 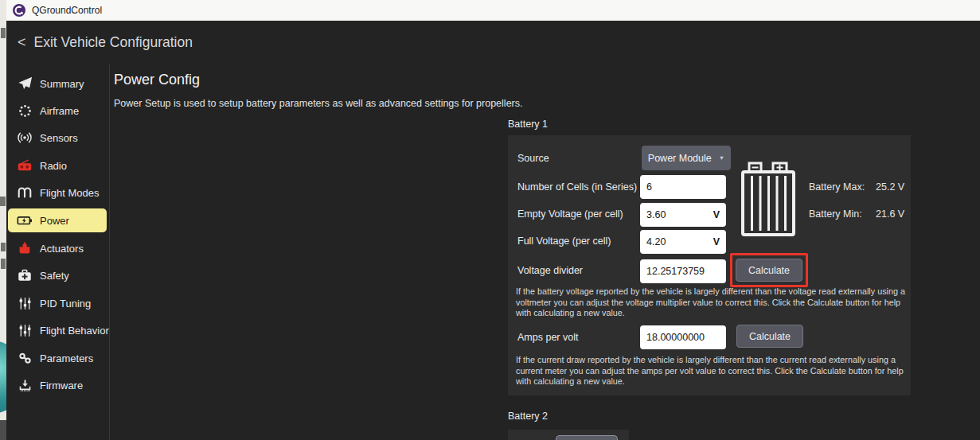 I want to click on sidebar-item-label: Flight Behavior, so click(x=75, y=331).